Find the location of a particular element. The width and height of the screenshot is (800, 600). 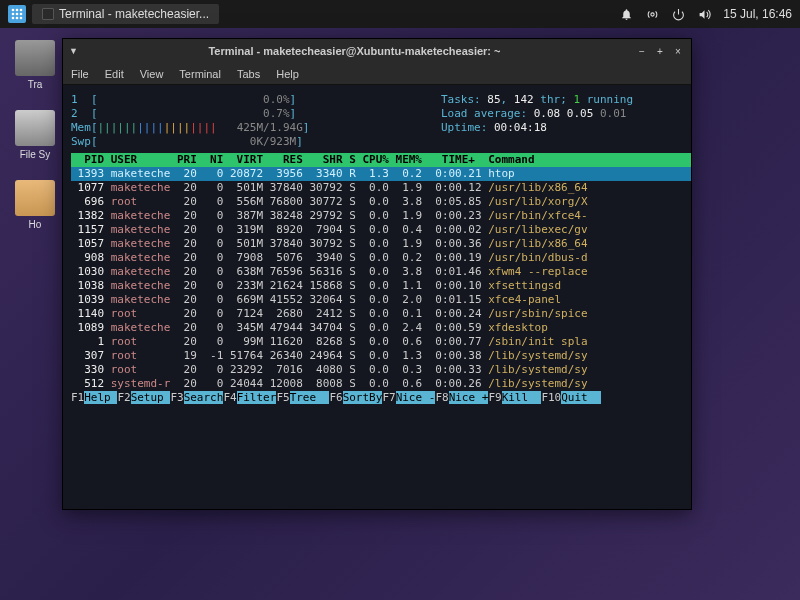

taskbar-left: Terminal - maketecheasier... is located at coordinates (114, 14).